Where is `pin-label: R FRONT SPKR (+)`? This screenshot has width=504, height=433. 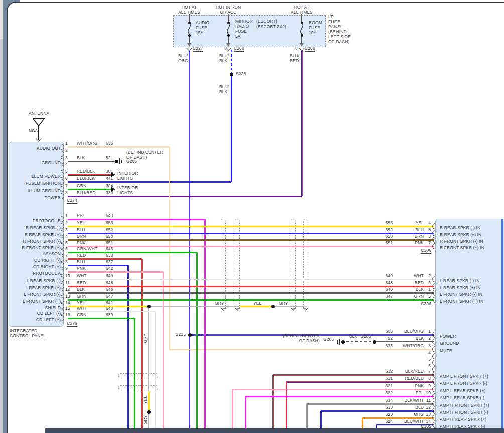 pin-label: R FRONT SPKR (+) is located at coordinates (41, 248).